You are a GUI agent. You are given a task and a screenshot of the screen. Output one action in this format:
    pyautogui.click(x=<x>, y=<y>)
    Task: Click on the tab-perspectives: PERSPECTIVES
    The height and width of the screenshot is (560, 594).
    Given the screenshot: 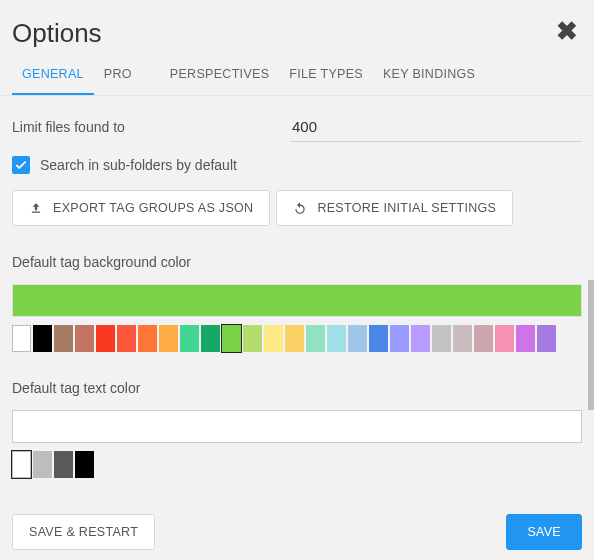 What is the action you would take?
    pyautogui.click(x=220, y=76)
    